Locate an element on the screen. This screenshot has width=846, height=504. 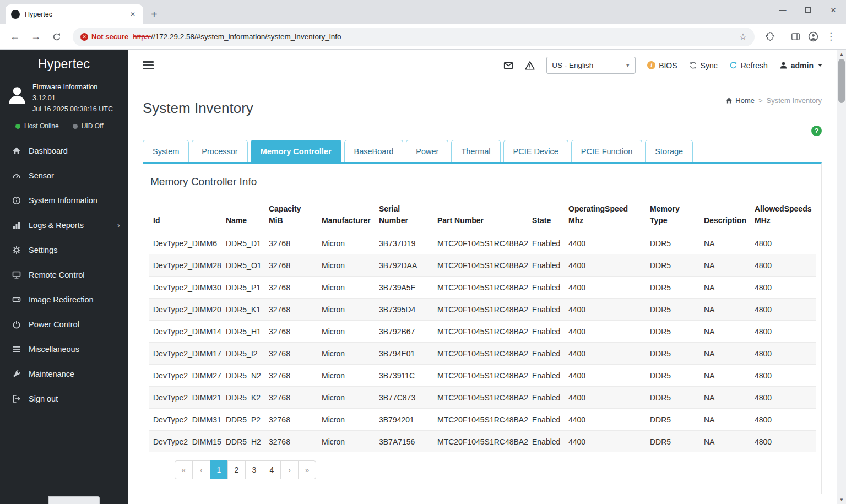
refresh-icon is located at coordinates (734, 65).